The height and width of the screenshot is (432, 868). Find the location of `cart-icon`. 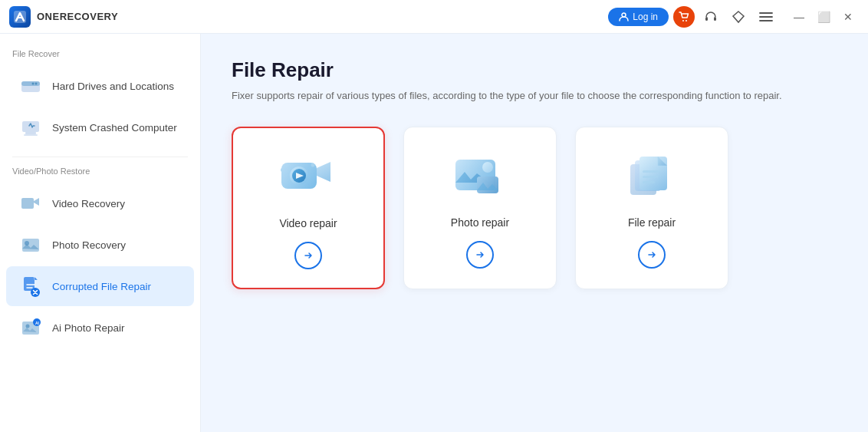

cart-icon is located at coordinates (684, 17).